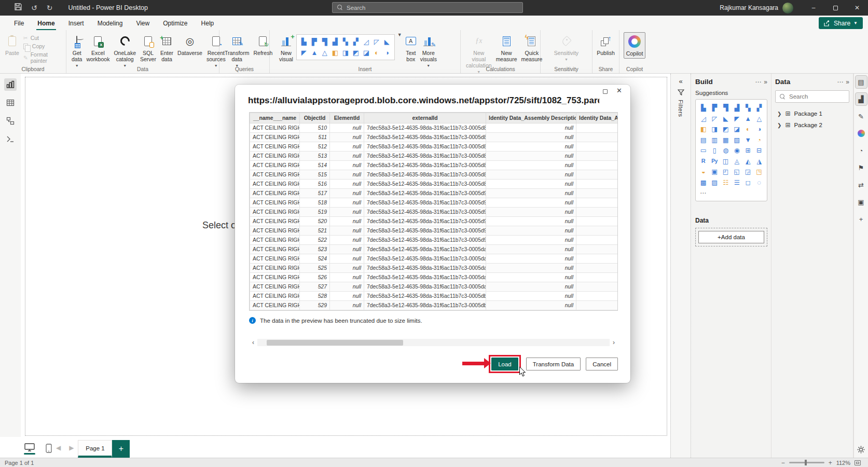  I want to click on build-pane-options-icon: ⋯, so click(758, 82).